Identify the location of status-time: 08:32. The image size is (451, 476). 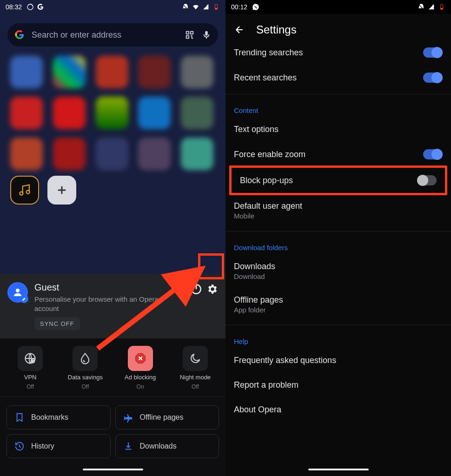
(14, 7).